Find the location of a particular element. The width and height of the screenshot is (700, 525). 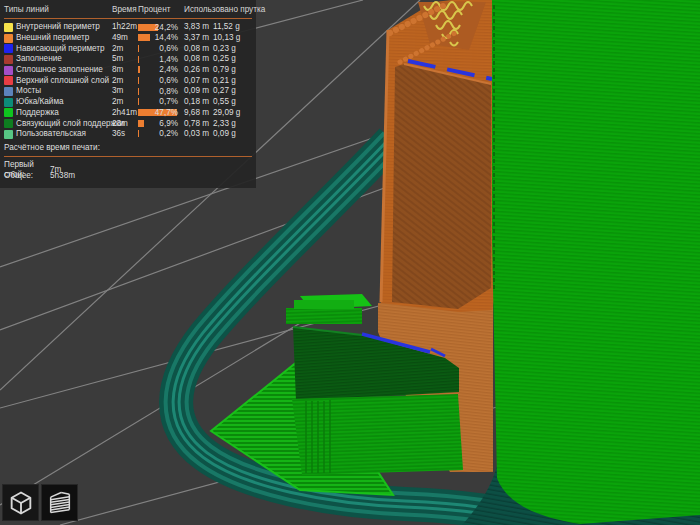

view-3d-button is located at coordinates (20, 502).